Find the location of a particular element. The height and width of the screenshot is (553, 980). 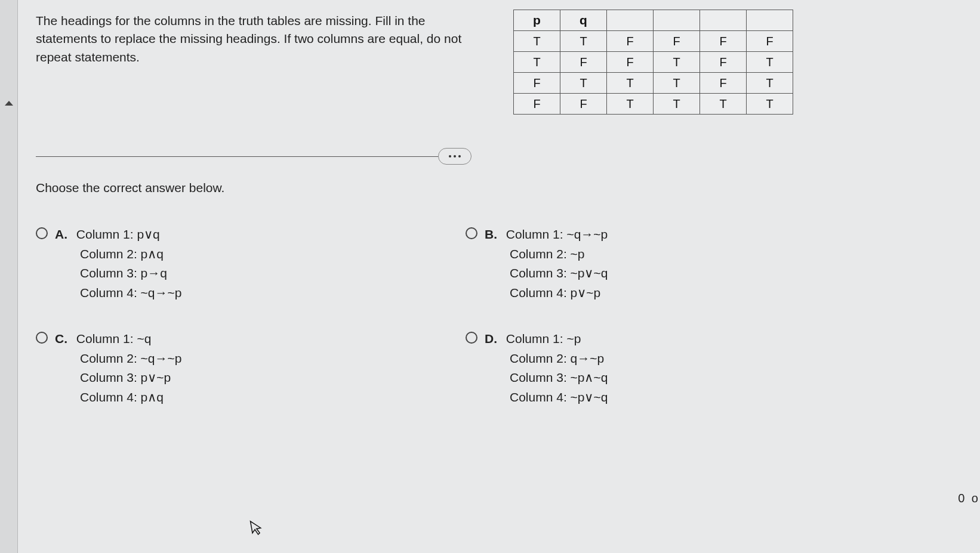

question-text: The headings for the columns in the trut… is located at coordinates (257, 39).